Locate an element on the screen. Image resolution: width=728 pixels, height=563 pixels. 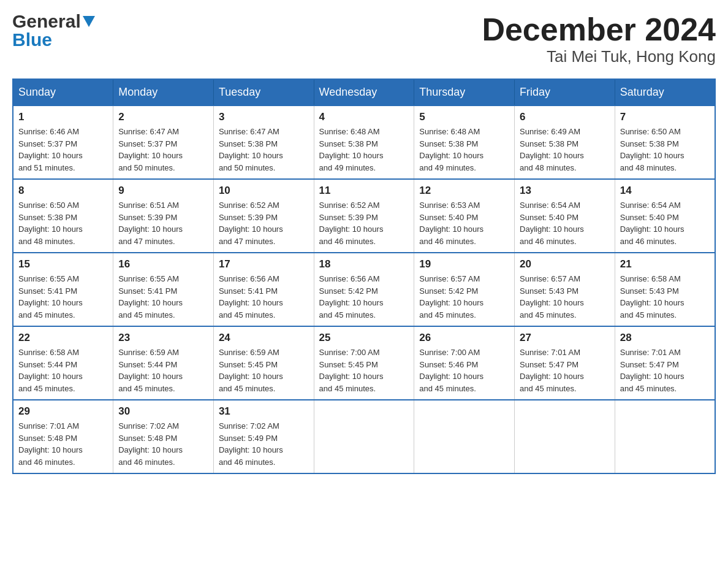
day-info: Sunrise: 6:56 AM Sunset: 5:41 PM Dayligh… is located at coordinates (264, 297).